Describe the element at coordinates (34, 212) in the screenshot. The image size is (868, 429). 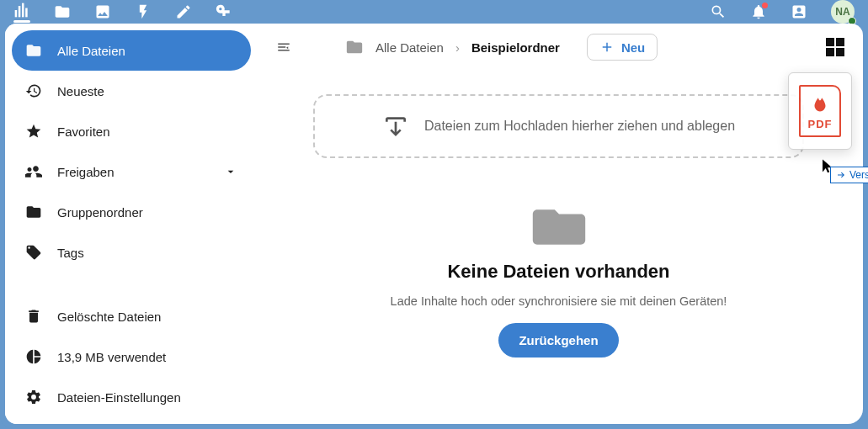
I see `group-icon` at that location.